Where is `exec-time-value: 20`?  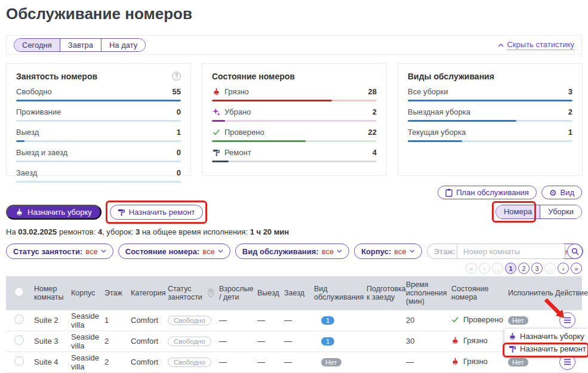 exec-time-value: 20 is located at coordinates (426, 320).